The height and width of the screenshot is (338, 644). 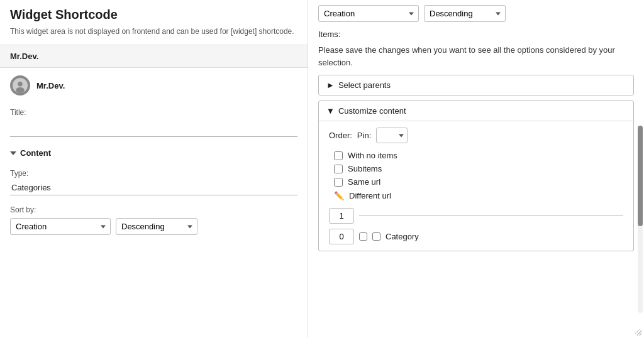 I want to click on user-section-header: Mr.Dev., so click(x=153, y=57).